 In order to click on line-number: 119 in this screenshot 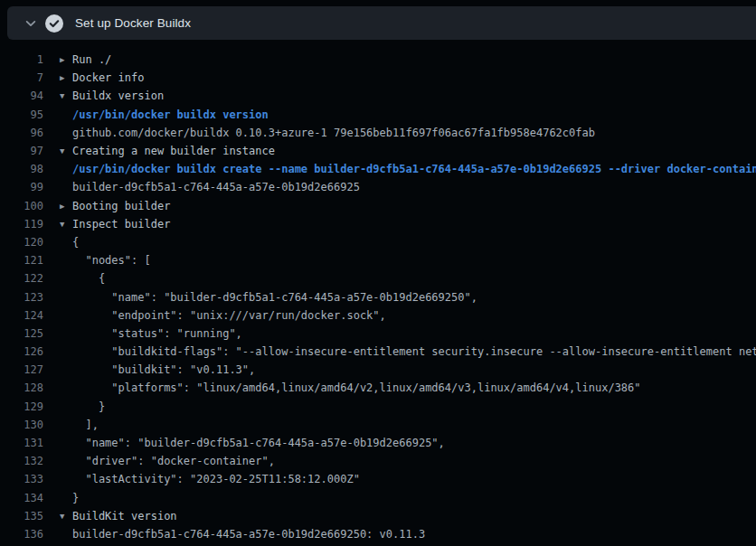, I will do `click(22, 224)`.